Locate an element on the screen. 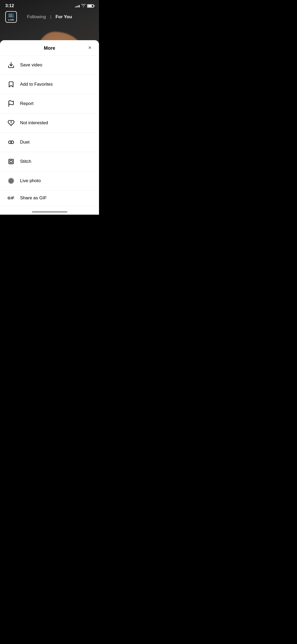 The height and width of the screenshot is (644, 297). wifi-icon is located at coordinates (83, 6).